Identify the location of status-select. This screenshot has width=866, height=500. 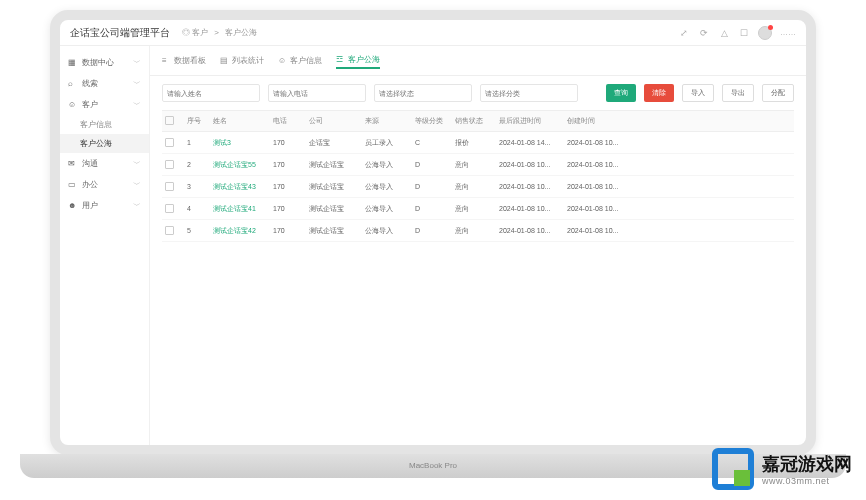
(423, 93).